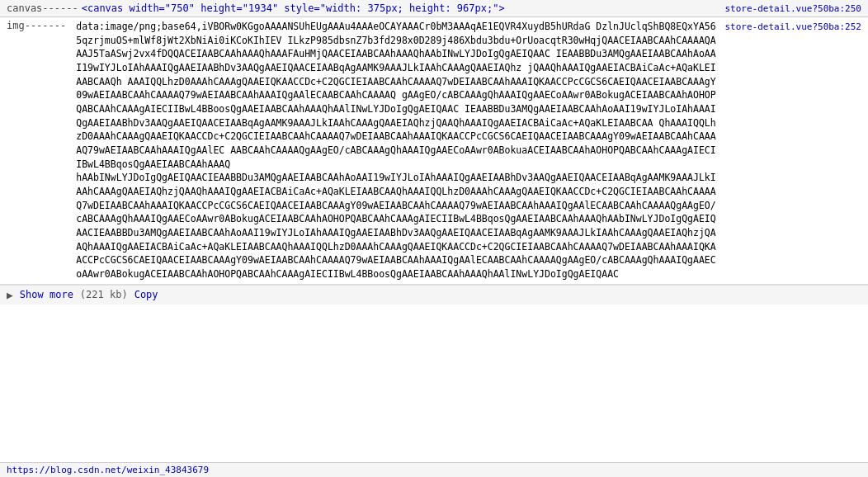 Image resolution: width=868 pixels, height=477 pixels. I want to click on url-bar: https://blog.csdn.net/weixin_43843679, so click(434, 470).